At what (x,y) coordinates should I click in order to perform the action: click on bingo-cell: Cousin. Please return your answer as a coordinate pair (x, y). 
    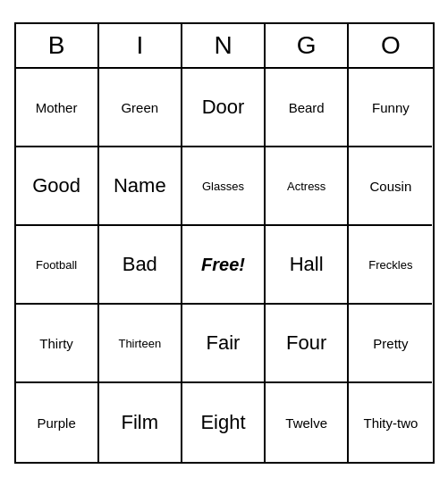
    Looking at the image, I should click on (390, 187).